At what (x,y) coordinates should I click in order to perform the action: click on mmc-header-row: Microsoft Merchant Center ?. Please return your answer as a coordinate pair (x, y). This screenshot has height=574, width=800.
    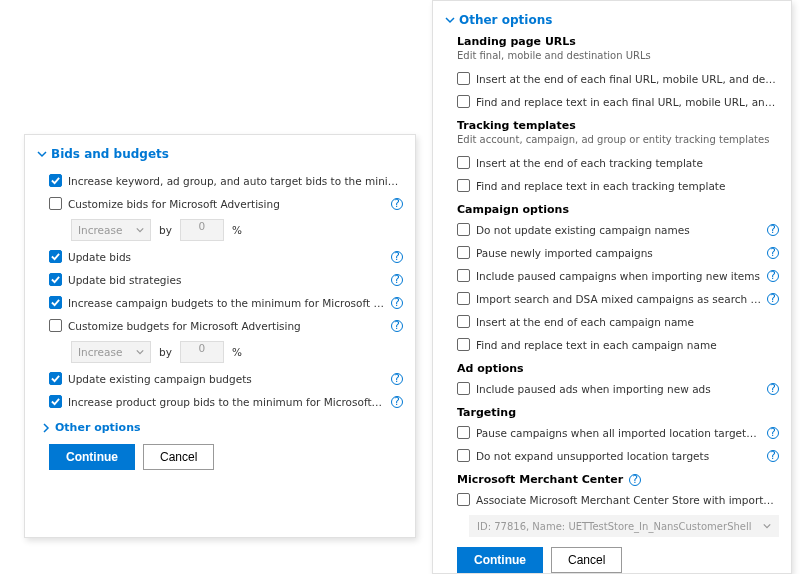
    Looking at the image, I should click on (612, 480).